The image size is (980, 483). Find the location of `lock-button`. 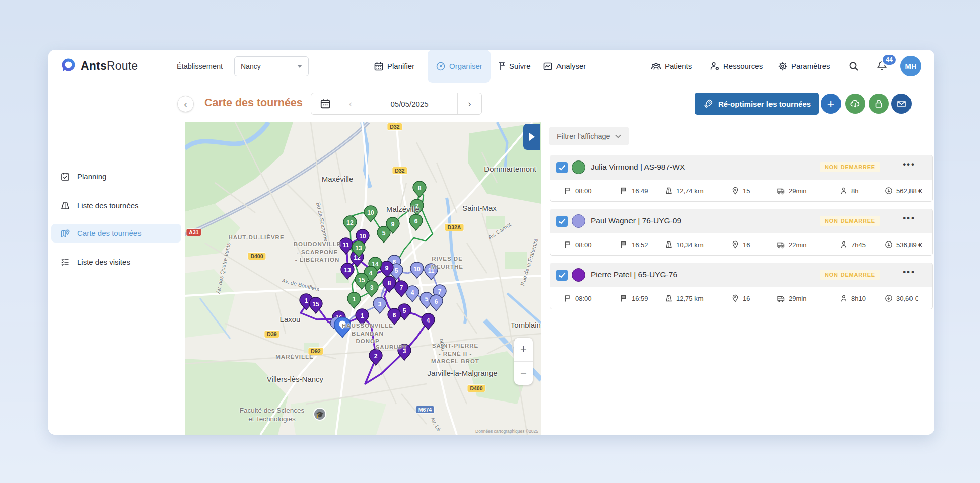

lock-button is located at coordinates (879, 104).